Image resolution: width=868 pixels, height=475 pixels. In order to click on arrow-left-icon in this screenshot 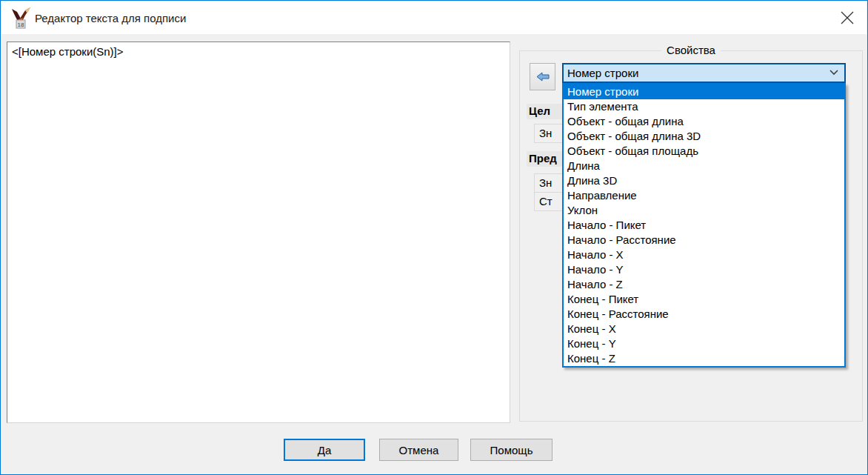, I will do `click(543, 77)`.